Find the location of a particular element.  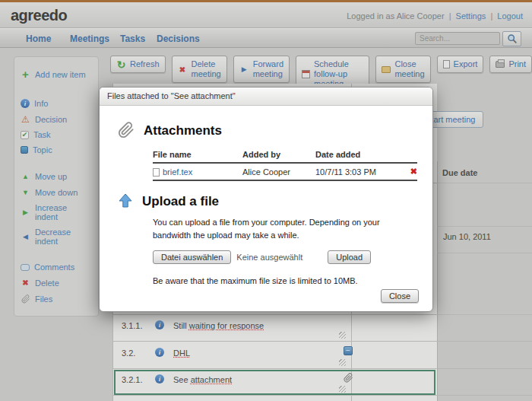

upload-description: You can upload a file from your computer… is located at coordinates (284, 228).